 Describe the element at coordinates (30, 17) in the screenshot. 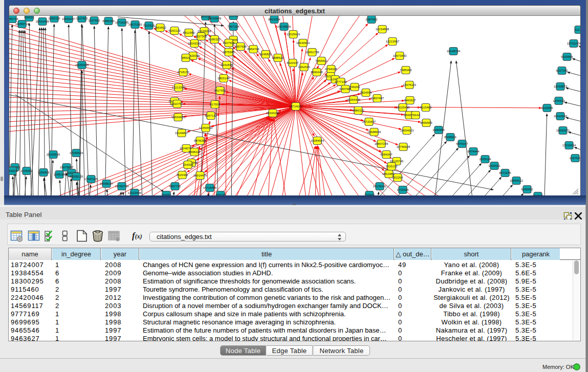

I see `svg-text: 939151` at that location.